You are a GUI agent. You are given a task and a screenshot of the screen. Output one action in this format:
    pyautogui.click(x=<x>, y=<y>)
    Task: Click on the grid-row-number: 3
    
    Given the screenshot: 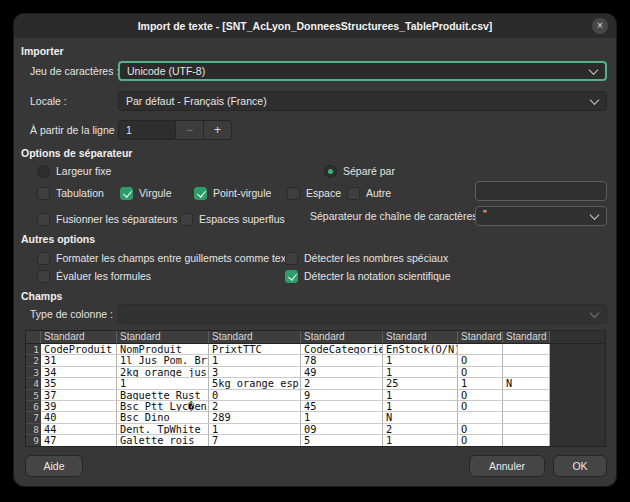 What is the action you would take?
    pyautogui.click(x=34, y=372)
    